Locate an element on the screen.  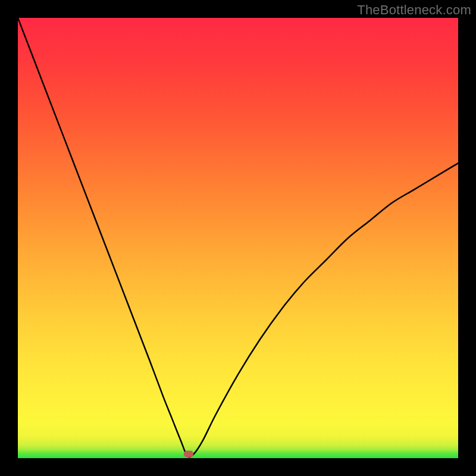
optimum-marker is located at coordinates (189, 453).